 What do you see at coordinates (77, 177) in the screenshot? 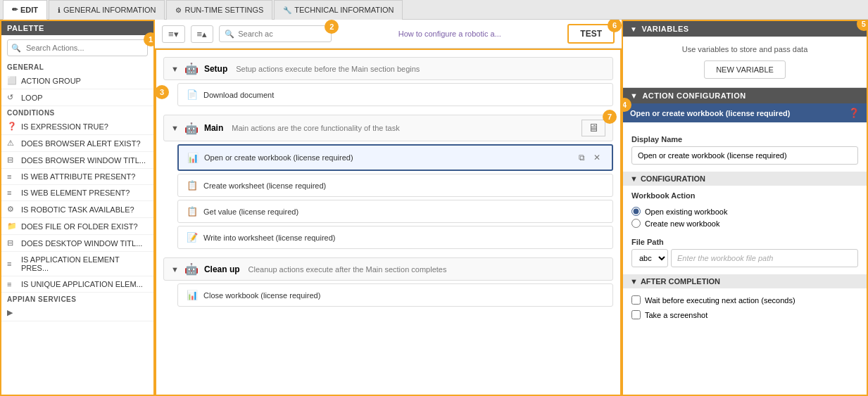
I see `palette-item-web-attribute: ≡ IS WEB ATTRIBUTE PRESENT?` at bounding box center [77, 177].